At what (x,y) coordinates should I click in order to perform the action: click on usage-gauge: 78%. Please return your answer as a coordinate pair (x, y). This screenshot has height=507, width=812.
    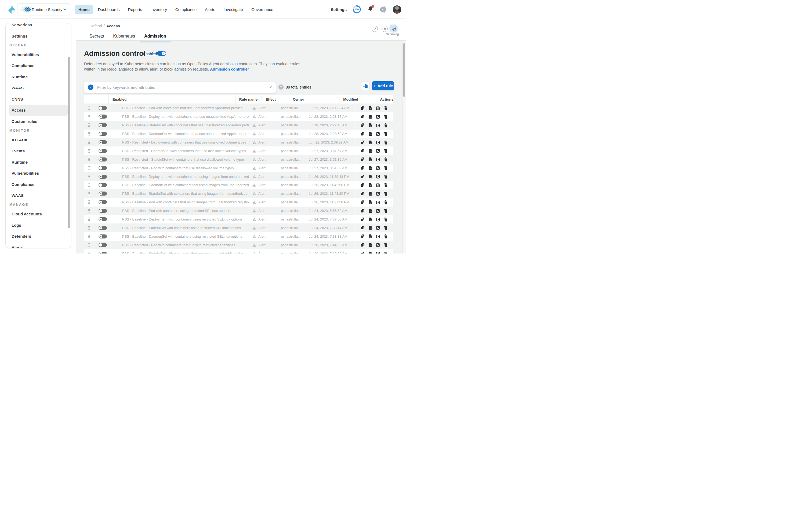
    Looking at the image, I should click on (357, 9).